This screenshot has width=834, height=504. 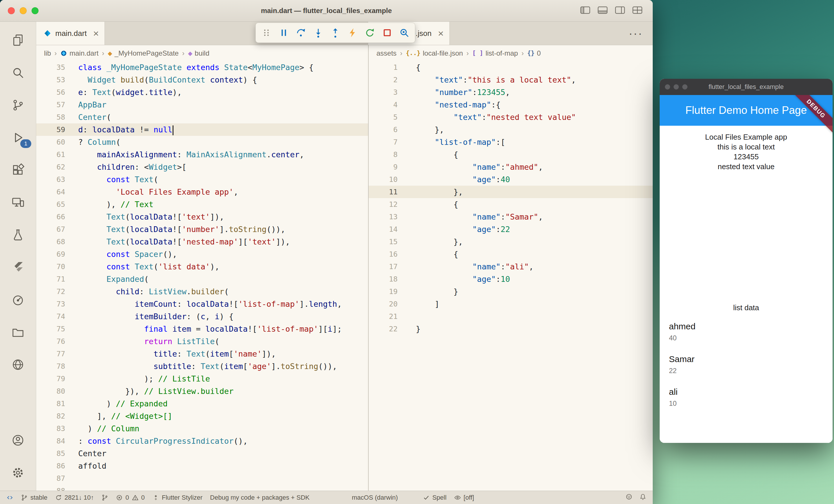 I want to click on breadcrumb-array: [ ]list-of-map, so click(x=495, y=53).